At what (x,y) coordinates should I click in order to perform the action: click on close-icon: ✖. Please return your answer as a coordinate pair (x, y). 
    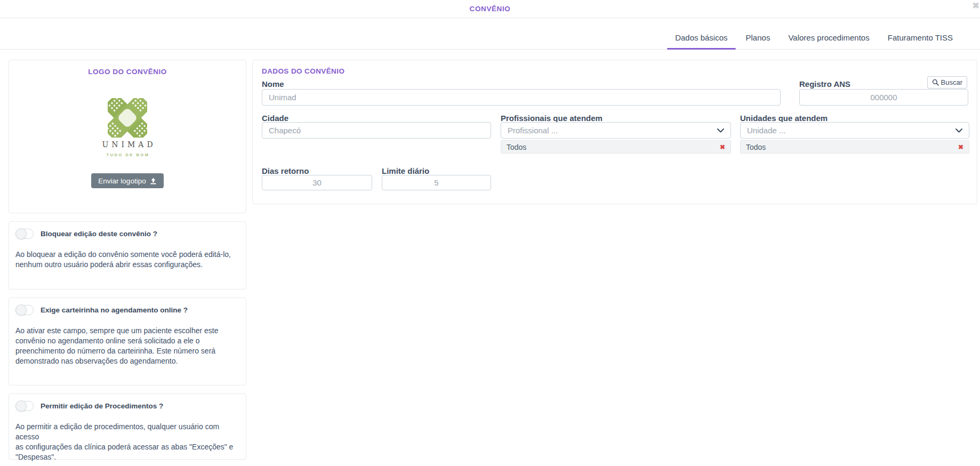
    Looking at the image, I should click on (976, 6).